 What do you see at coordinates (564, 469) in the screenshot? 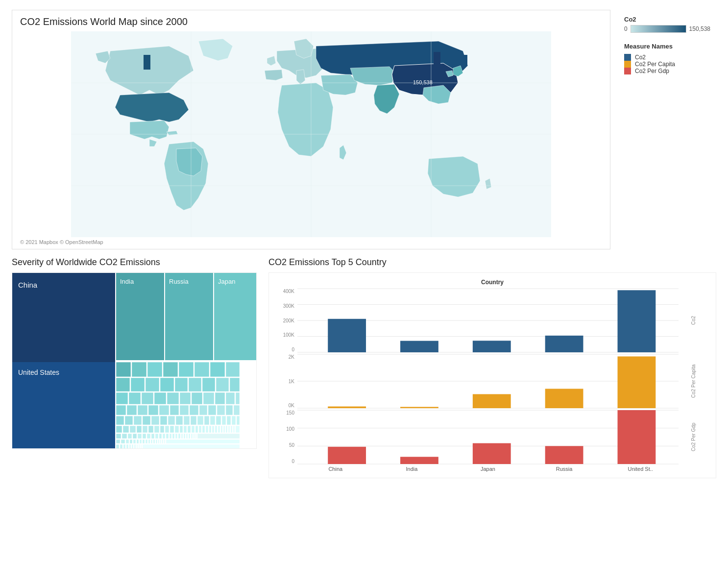
I see `x-label-russia: Russia` at bounding box center [564, 469].